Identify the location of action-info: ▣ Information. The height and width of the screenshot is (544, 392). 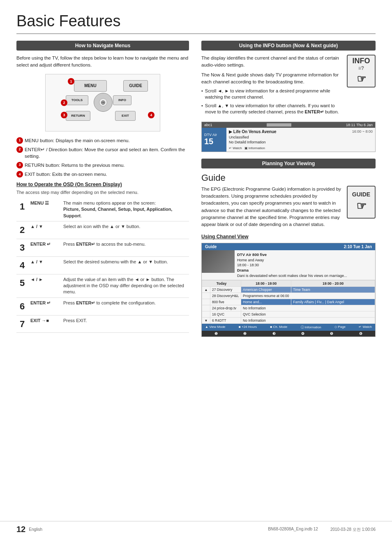
(255, 148).